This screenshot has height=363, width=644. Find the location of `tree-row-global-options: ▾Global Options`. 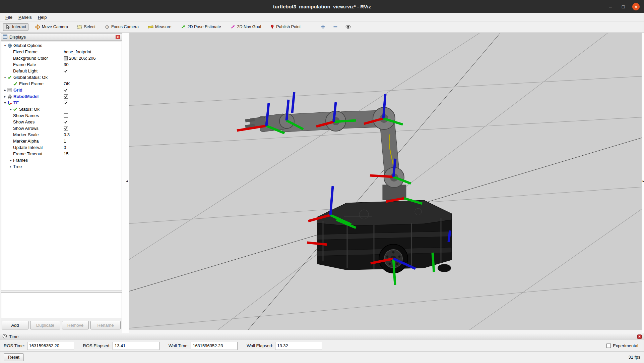

tree-row-global-options: ▾Global Options is located at coordinates (62, 46).